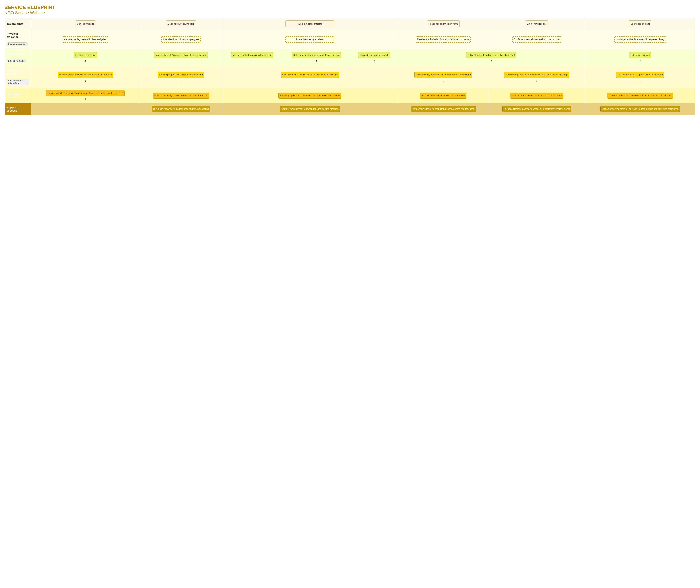 The width and height of the screenshot is (700, 588). What do you see at coordinates (640, 39) in the screenshot?
I see `evidence-card-6: User support chat interface with respons…` at bounding box center [640, 39].